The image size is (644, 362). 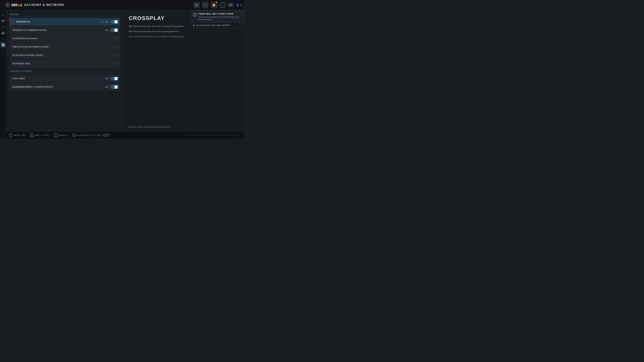 I want to click on detail-off-label: Off:, so click(x=130, y=26).